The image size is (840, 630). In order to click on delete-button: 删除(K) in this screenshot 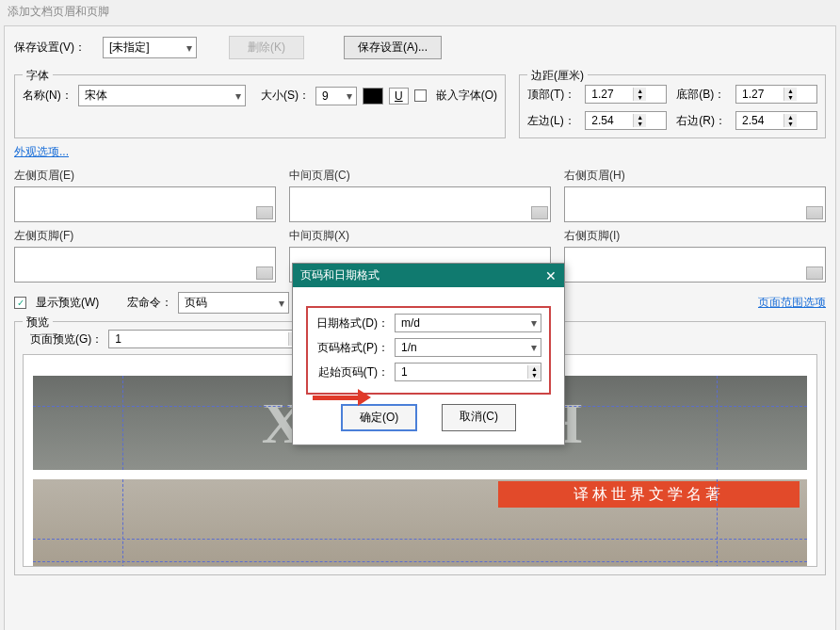, I will do `click(267, 47)`.